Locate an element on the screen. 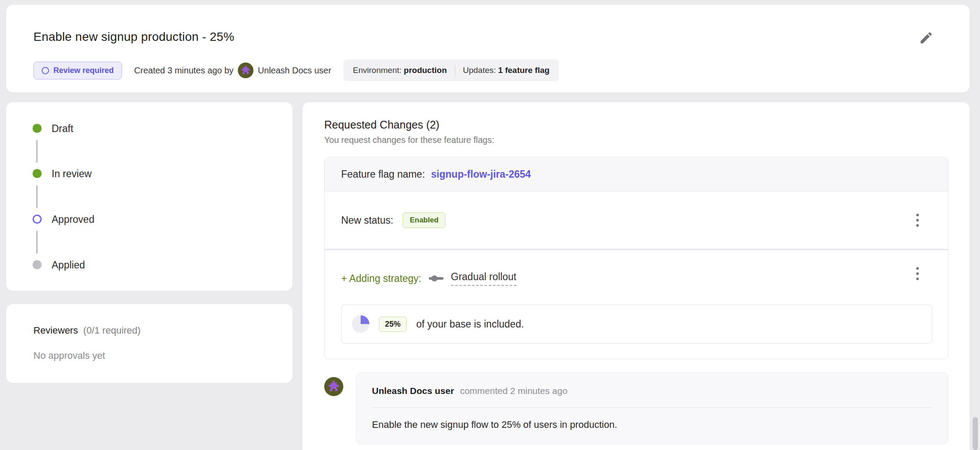 The height and width of the screenshot is (450, 980). page-title: Enable new signup production - 25% is located at coordinates (134, 37).